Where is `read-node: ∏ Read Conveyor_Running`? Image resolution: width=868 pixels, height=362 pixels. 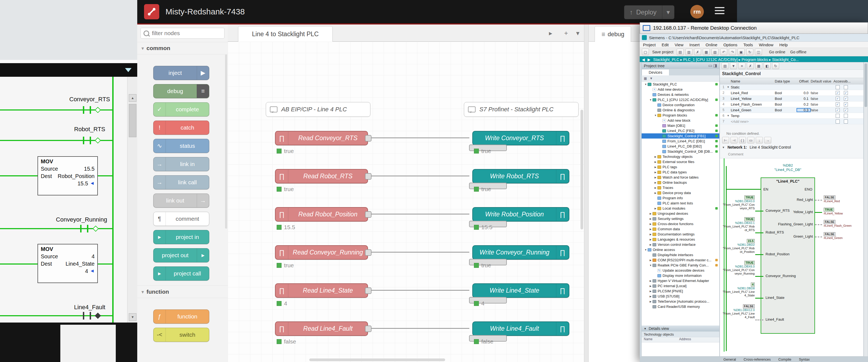
read-node: ∏ Read Conveyor_Running is located at coordinates (321, 252).